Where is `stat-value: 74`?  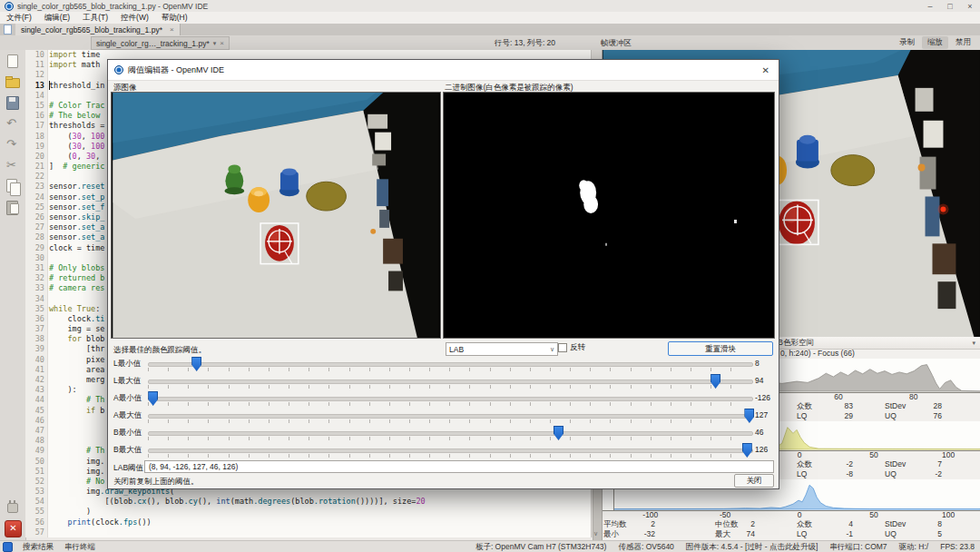 stat-value: 74 is located at coordinates (747, 534).